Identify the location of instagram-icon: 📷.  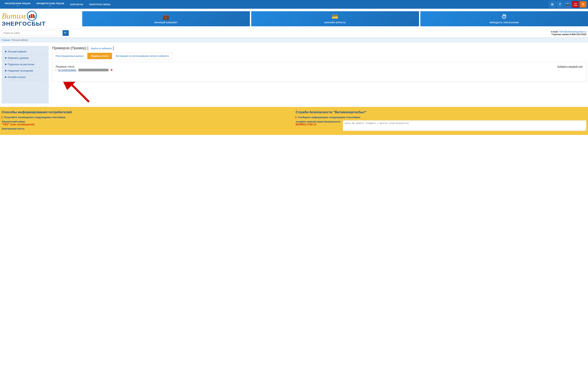
(568, 4).